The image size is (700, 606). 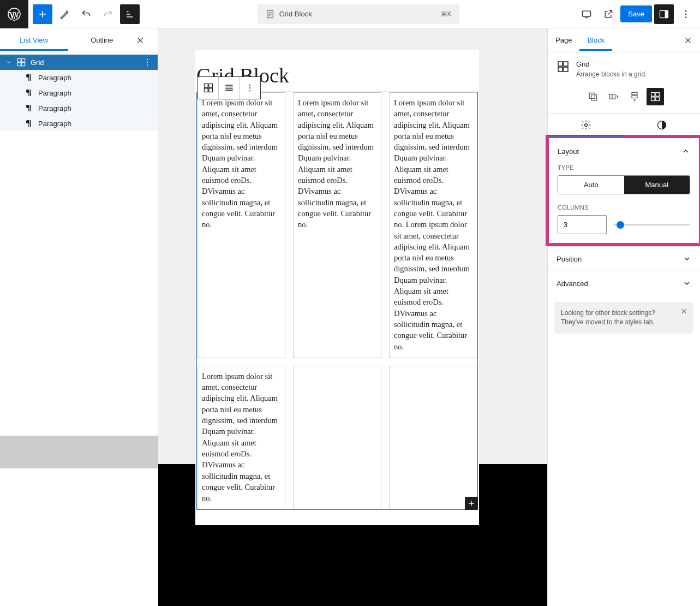 I want to click on type-auto-button: Auto, so click(x=591, y=185).